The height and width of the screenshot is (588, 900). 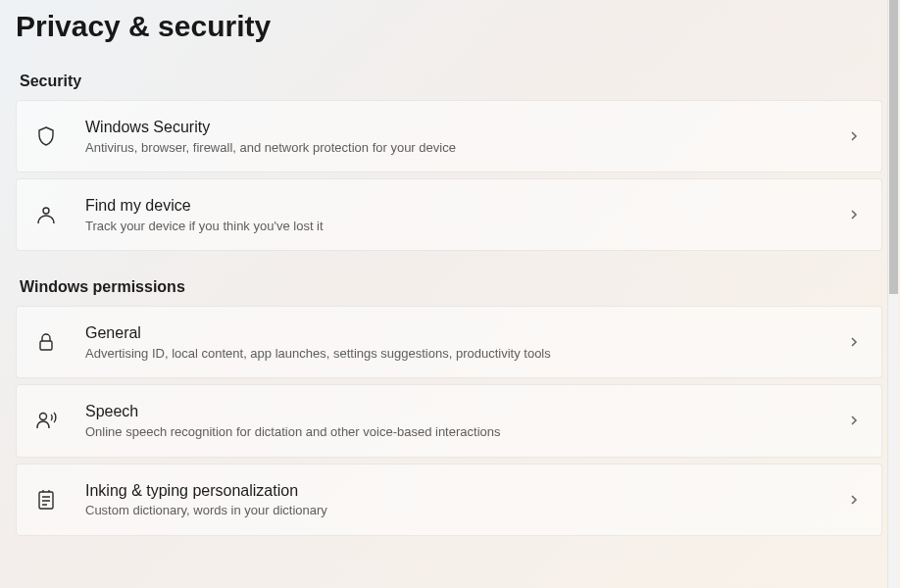 What do you see at coordinates (466, 354) in the screenshot?
I see `card-desc: Advertising ID, local content, app launc…` at bounding box center [466, 354].